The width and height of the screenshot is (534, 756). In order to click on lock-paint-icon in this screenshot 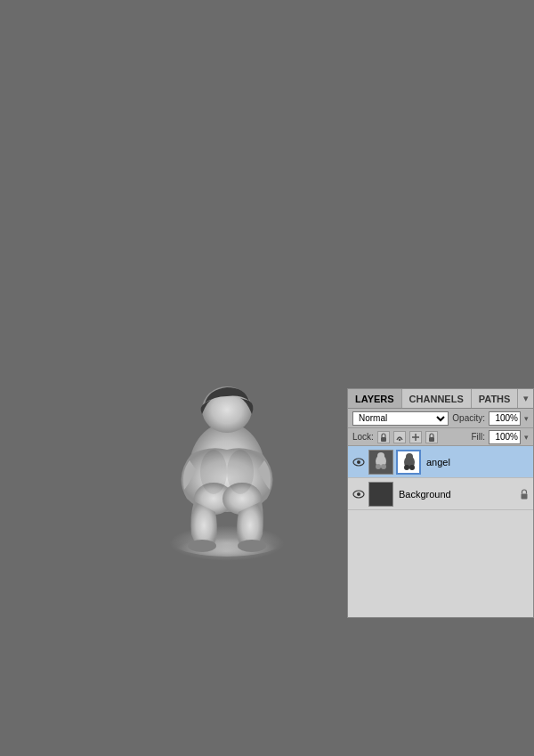, I will do `click(400, 437)`.